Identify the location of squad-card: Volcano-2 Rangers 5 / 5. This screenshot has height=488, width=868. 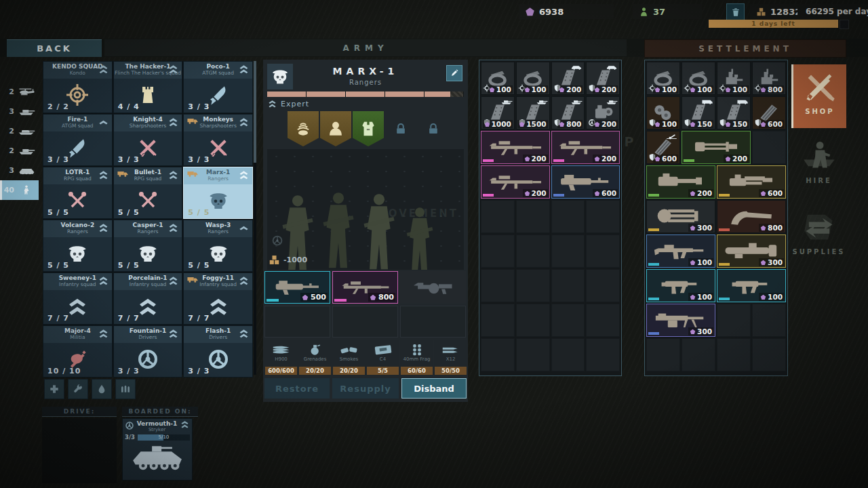
(77, 245).